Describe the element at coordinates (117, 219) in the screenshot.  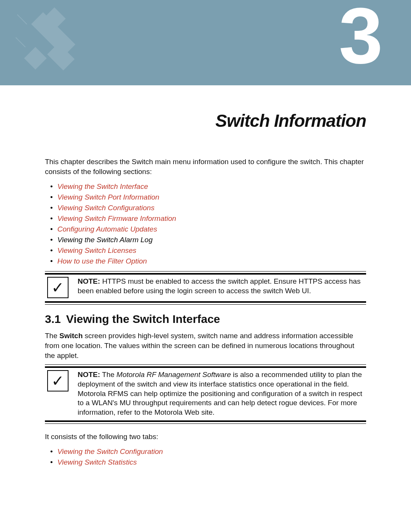
I see `toc-link: Viewing Switch Firmware Information` at that location.